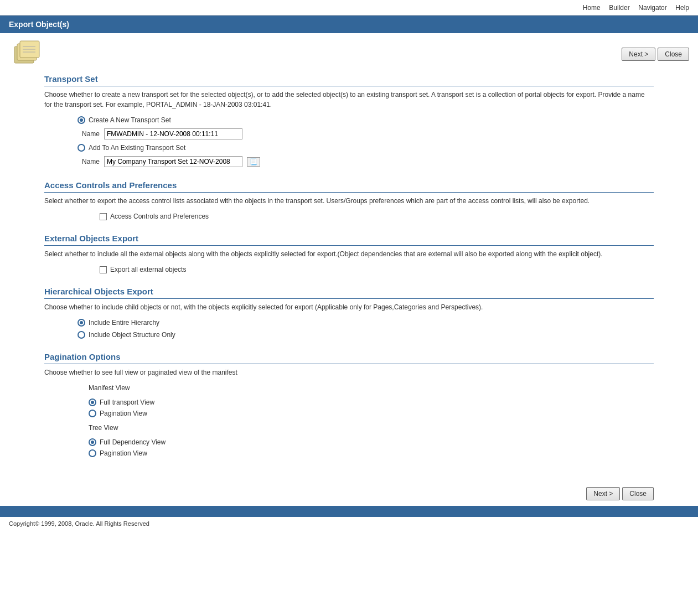 The height and width of the screenshot is (616, 698). Describe the element at coordinates (349, 494) in the screenshot. I see `bottom-buttons: Next > Close` at that location.